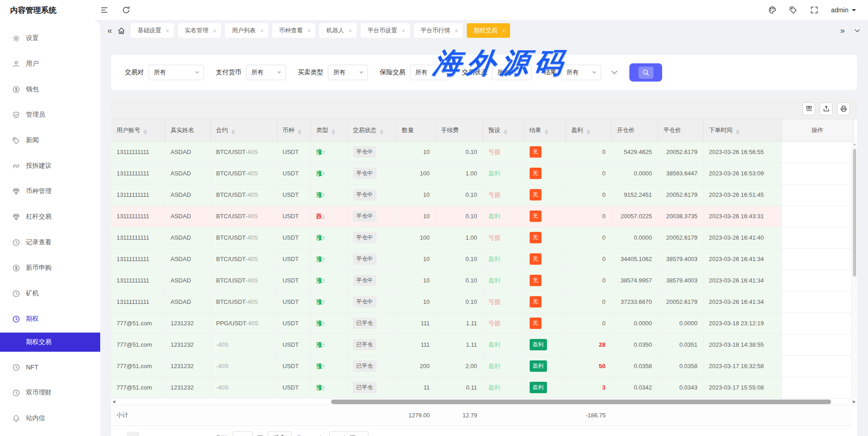 The width and height of the screenshot is (868, 436). I want to click on sidebar-item-coins: 币种管理, so click(50, 191).